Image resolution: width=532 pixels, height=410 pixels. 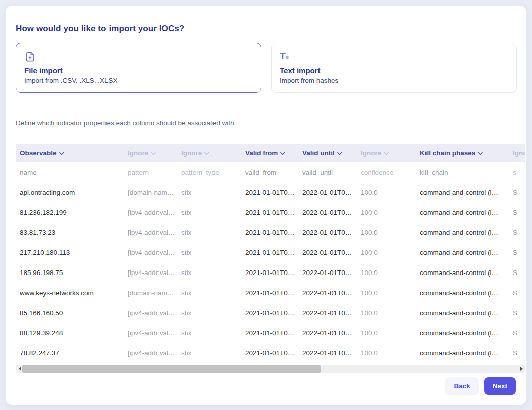 I want to click on table-cell: kill_chain, so click(x=462, y=173).